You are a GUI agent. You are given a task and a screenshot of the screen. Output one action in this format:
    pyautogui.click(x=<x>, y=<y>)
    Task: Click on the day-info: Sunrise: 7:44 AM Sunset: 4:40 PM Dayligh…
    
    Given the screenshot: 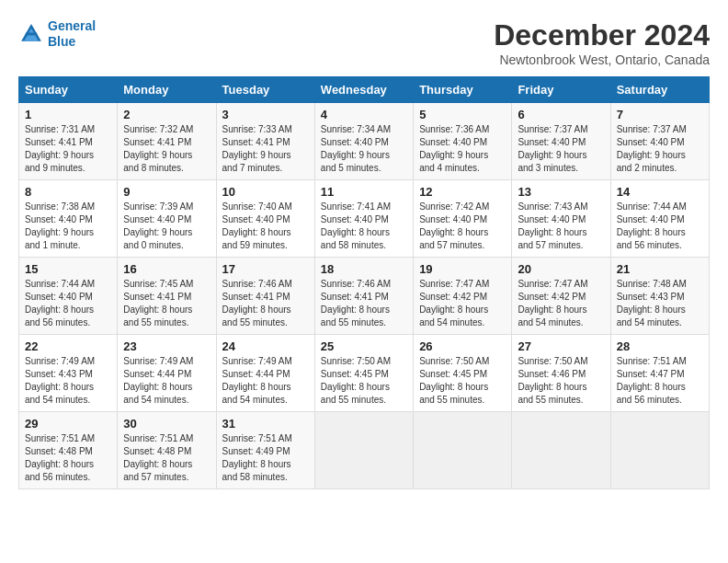 What is the action you would take?
    pyautogui.click(x=660, y=226)
    